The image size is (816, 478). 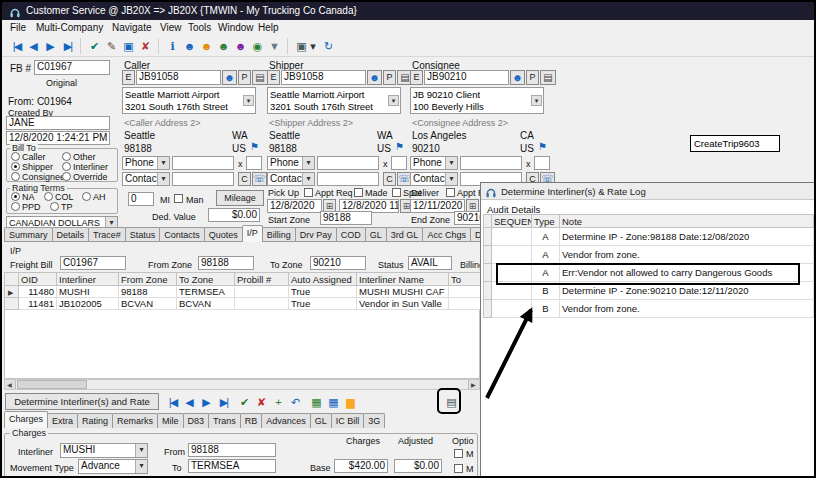 I want to click on rating-na-radio, so click(x=16, y=196).